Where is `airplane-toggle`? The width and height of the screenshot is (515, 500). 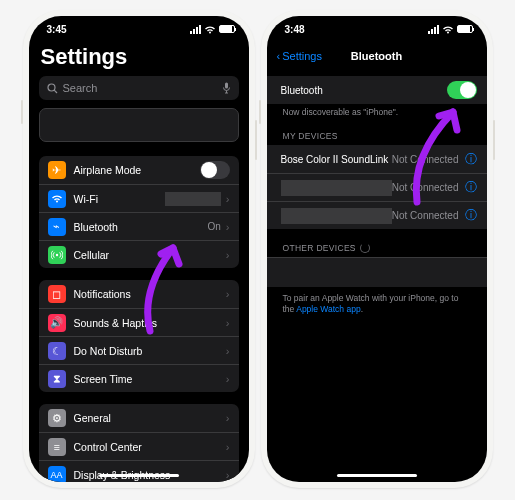 airplane-toggle is located at coordinates (215, 170).